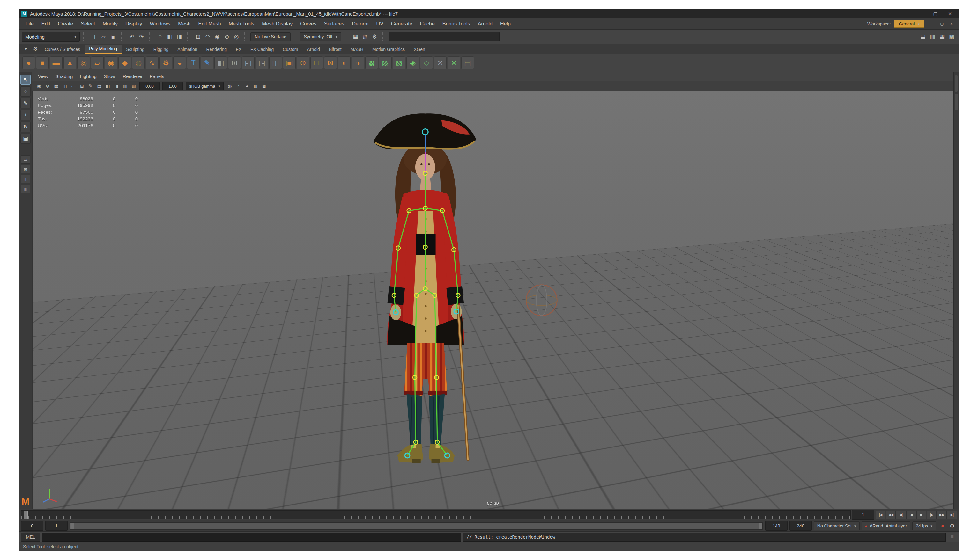 The width and height of the screenshot is (978, 560). I want to click on poly-soccer-ball-icon: ◒, so click(179, 63).